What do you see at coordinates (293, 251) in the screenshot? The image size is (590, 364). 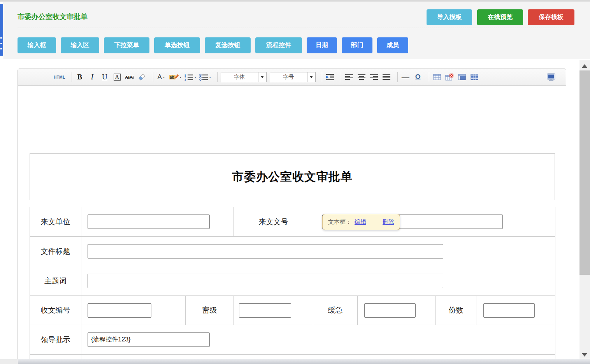 I see `table-row: 文件标题` at bounding box center [293, 251].